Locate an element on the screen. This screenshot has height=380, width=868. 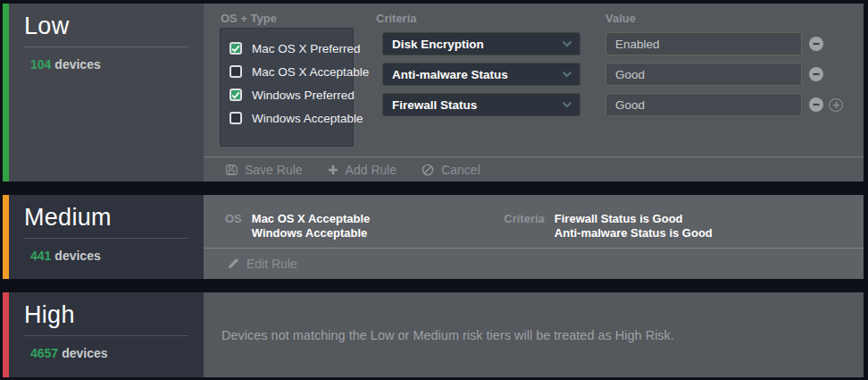
os-summary-value: Windows Acceptable is located at coordinates (311, 233).